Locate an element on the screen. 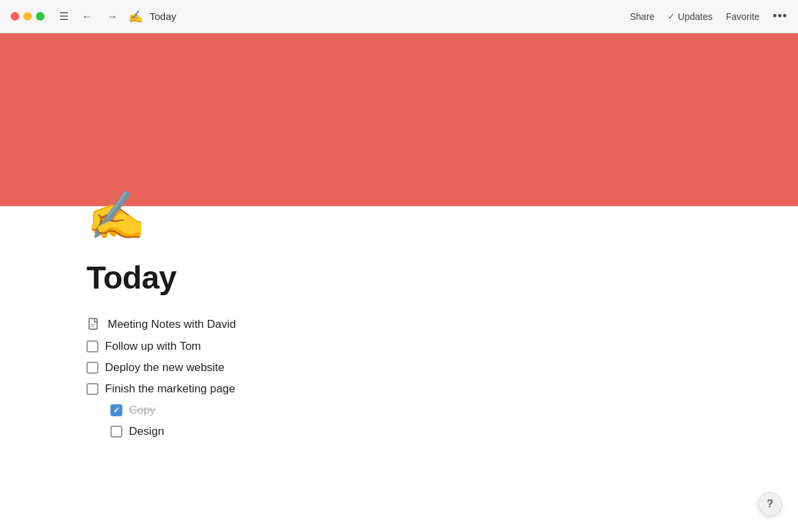  share-button: Share is located at coordinates (642, 17).